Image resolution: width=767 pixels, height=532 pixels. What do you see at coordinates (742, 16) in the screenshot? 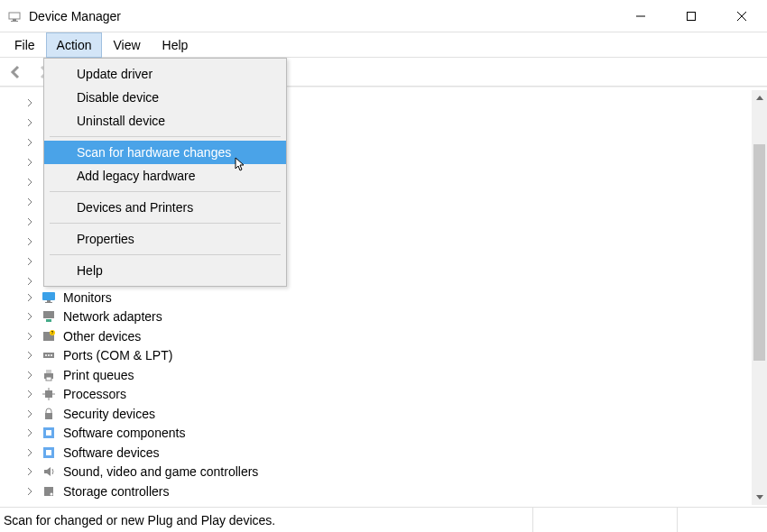
I see `close-button` at bounding box center [742, 16].